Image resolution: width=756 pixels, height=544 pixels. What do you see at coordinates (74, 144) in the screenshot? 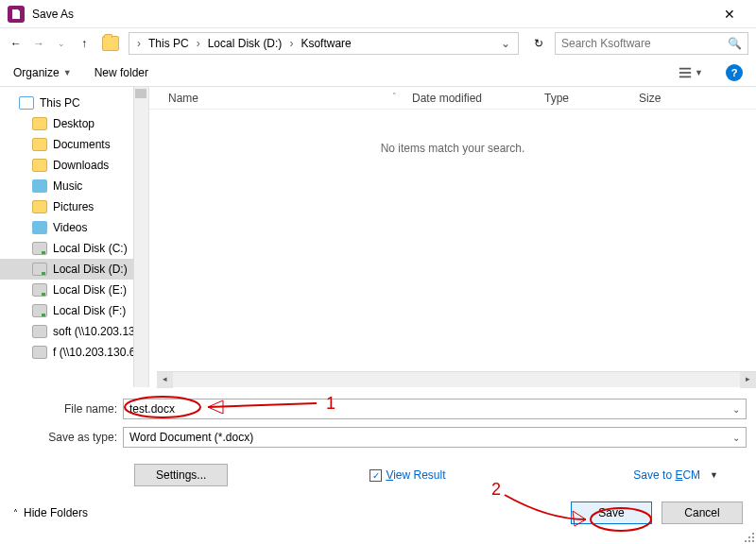
I see `tree-item: Documents` at bounding box center [74, 144].